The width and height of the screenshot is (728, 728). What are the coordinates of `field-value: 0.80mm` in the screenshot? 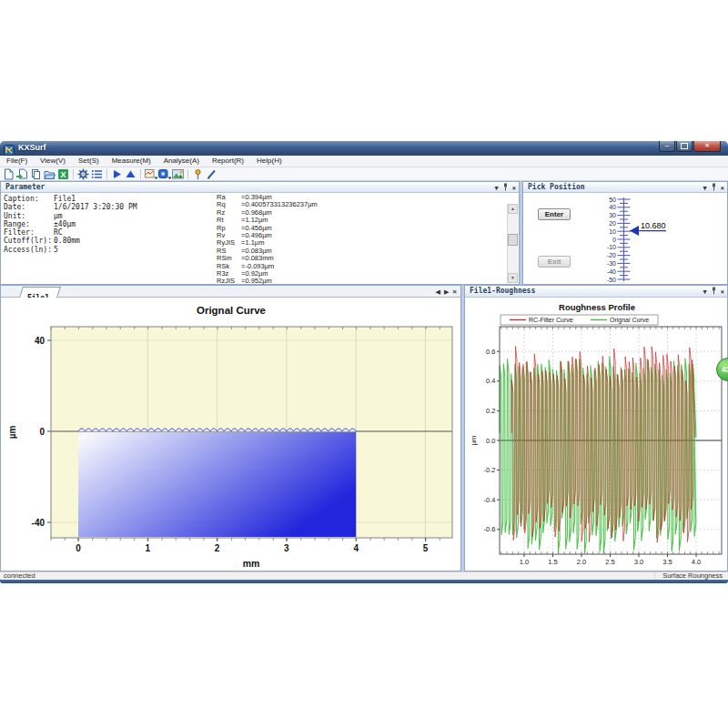 It's located at (67, 240).